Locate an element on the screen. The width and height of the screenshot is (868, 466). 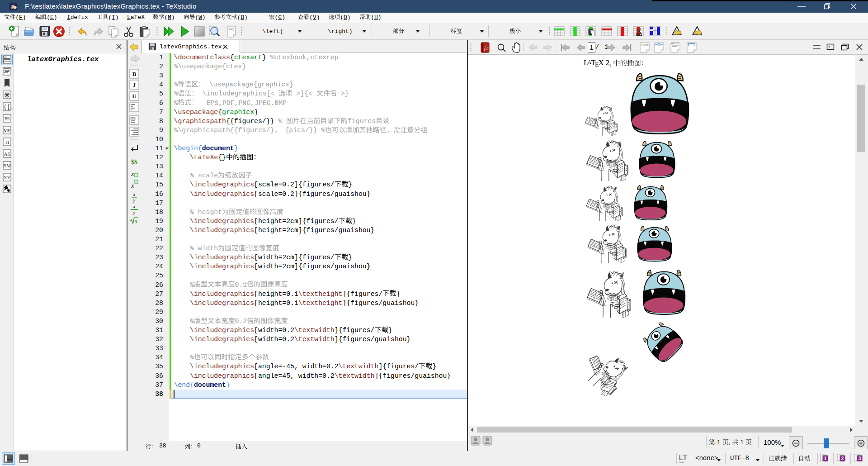
svg-text: BM is located at coordinates (7, 166).